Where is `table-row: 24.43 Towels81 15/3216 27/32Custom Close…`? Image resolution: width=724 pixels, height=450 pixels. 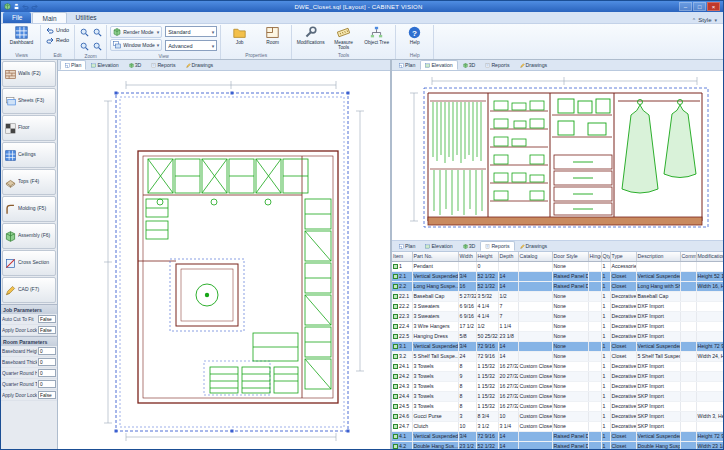
table-row: 24.43 Towels81 15/3216 27/32Custom Close… is located at coordinates (558, 396).